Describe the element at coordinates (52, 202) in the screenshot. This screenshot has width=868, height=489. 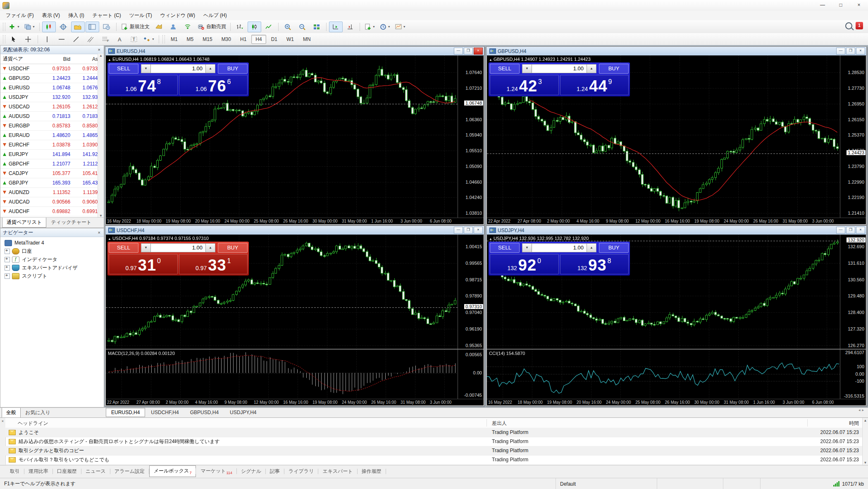
I see `market-watch-row: AUDCAD0.905660.90600` at that location.